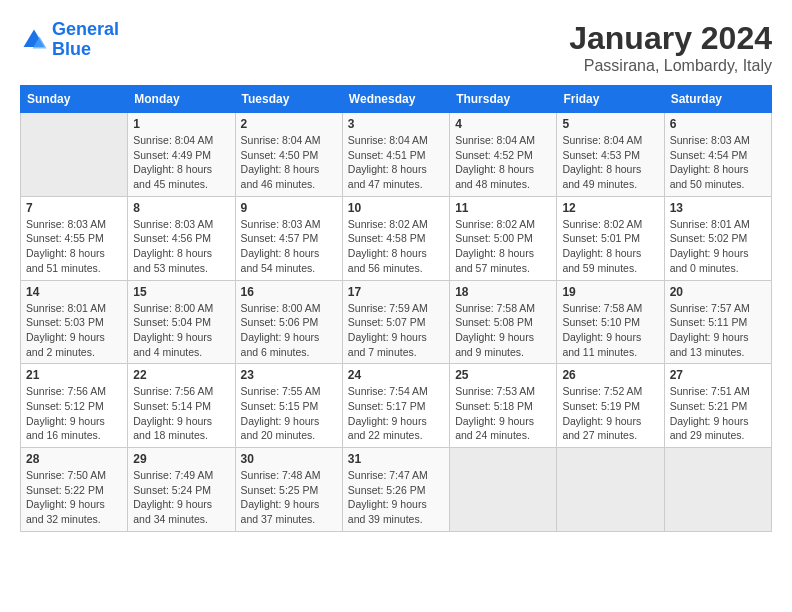  What do you see at coordinates (74, 246) in the screenshot?
I see `day-info: Sunrise: 8:03 AM Sunset: 4:55 PM Dayligh…` at bounding box center [74, 246].